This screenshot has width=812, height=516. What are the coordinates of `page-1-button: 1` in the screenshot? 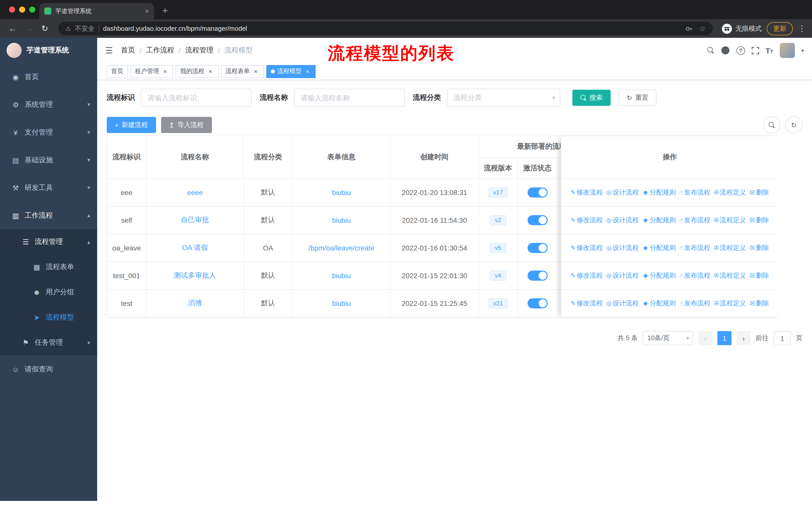 It's located at (724, 338).